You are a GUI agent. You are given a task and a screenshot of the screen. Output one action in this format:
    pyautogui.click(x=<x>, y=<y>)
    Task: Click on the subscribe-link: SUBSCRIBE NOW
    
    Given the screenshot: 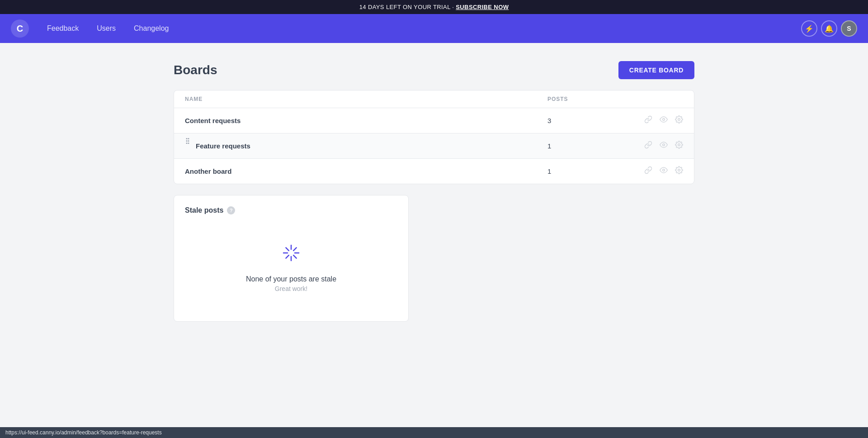 What is the action you would take?
    pyautogui.click(x=482, y=7)
    